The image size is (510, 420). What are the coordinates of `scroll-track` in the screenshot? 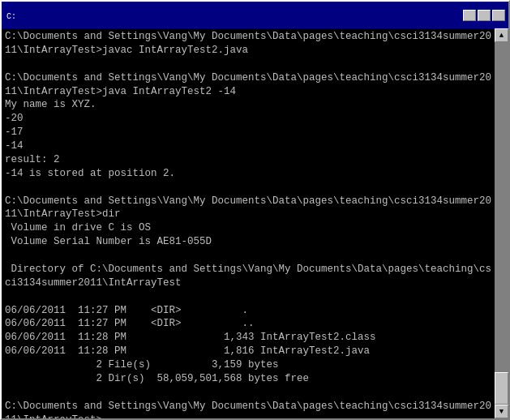 It's located at (501, 224).